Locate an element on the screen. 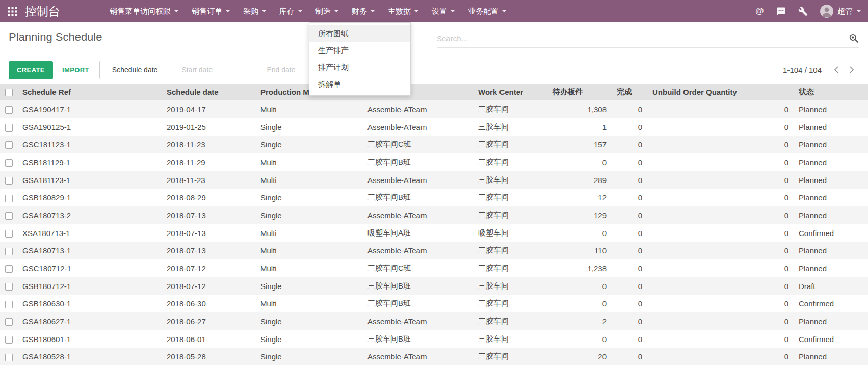  table-row: GSB180712-1 2018-07-12 Single 三胶车间B班 三胶车… is located at coordinates (434, 286).